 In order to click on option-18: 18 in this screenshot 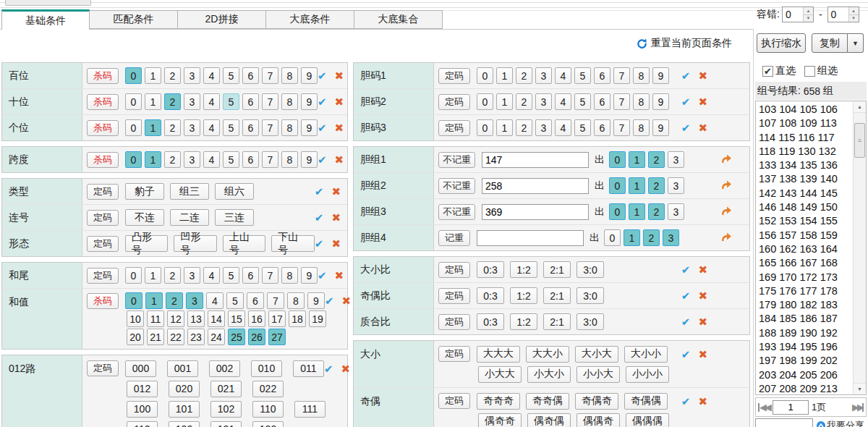, I will do `click(297, 318)`.